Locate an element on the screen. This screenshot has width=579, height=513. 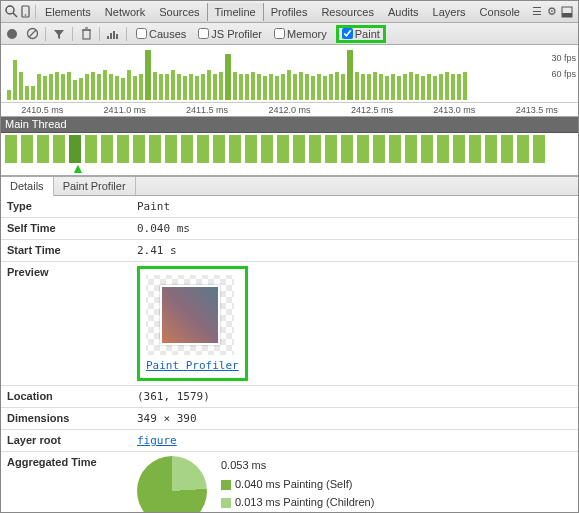
record-icon is located at coordinates (12, 34).